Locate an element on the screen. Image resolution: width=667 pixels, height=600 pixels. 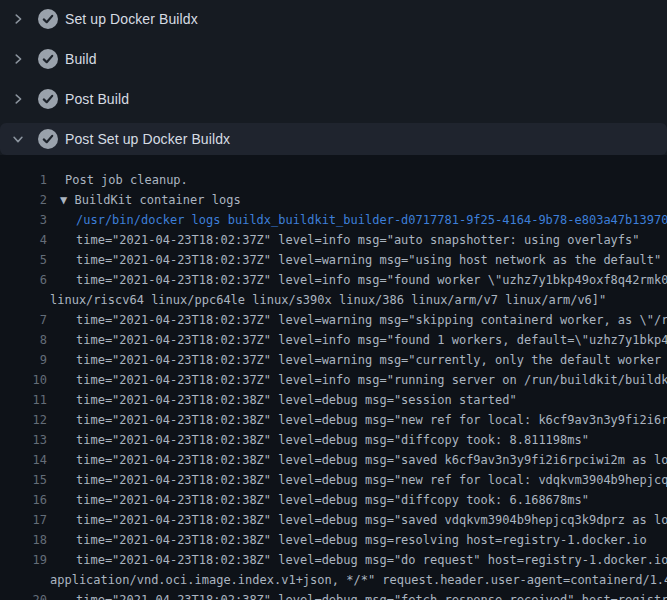
log-line-number: 5 is located at coordinates (24, 260).